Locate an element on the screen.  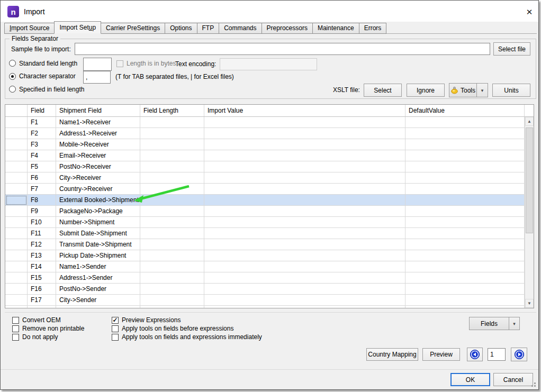
cell-shipment-field: External Booked->Shipment is located at coordinates (98, 200).